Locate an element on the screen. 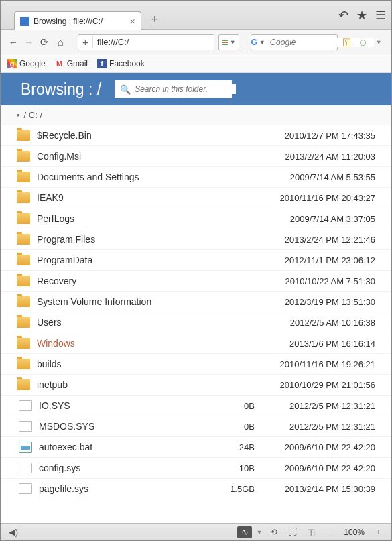 Image resolution: width=392 pixels, height=541 pixels. breadcrumb: ▪ / C: / is located at coordinates (196, 115).